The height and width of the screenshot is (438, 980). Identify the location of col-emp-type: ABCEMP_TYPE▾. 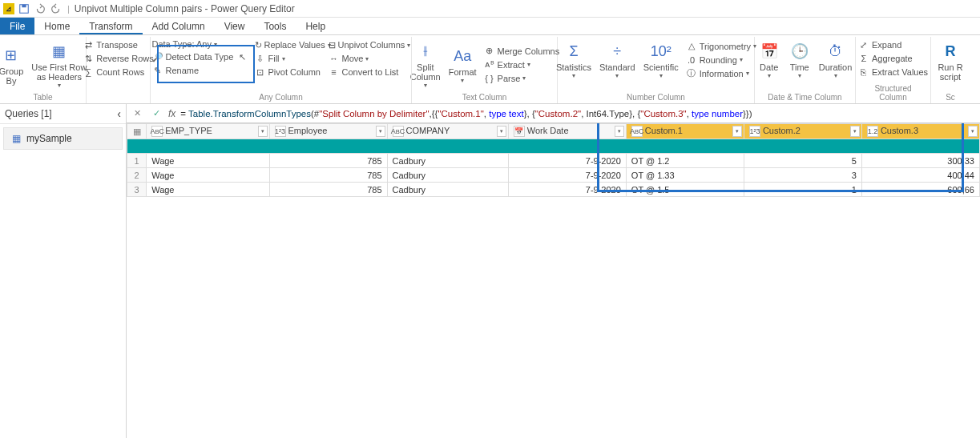
(208, 131).